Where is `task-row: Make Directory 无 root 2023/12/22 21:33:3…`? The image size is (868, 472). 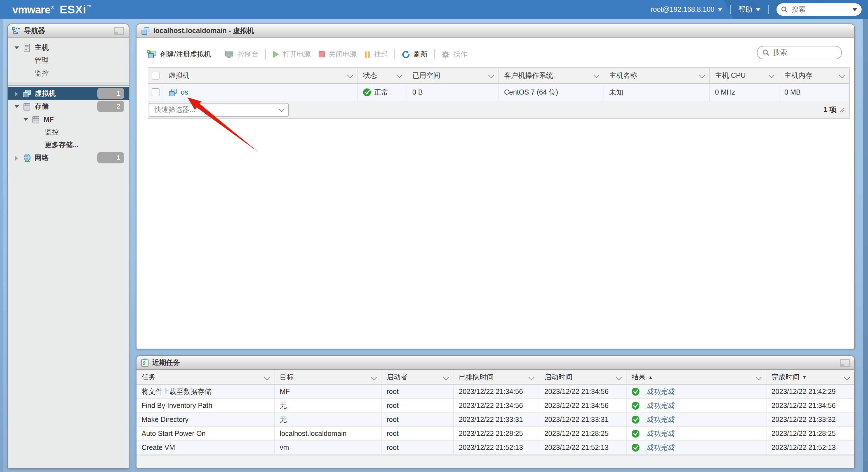
task-row: Make Directory 无 root 2023/12/22 21:33:3… is located at coordinates (495, 420).